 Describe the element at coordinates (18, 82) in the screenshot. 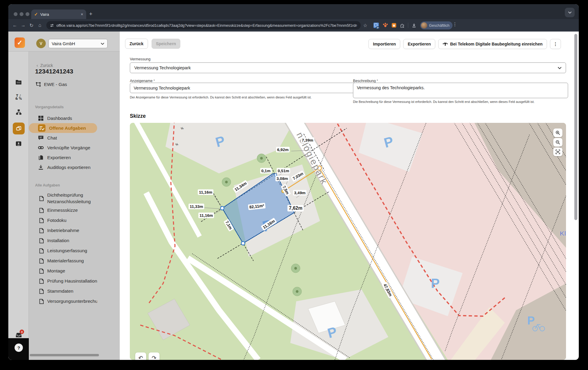

I see `projects-folder-icon` at that location.